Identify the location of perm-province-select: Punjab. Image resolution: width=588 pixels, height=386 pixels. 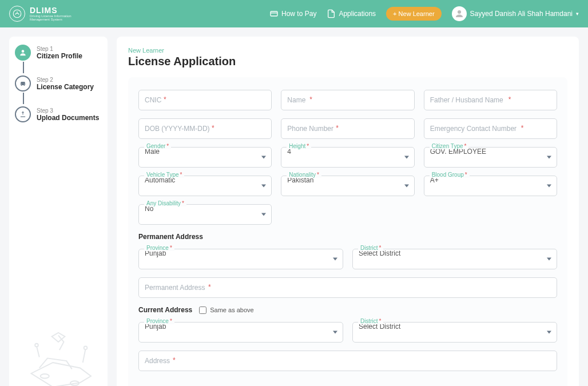
(241, 259).